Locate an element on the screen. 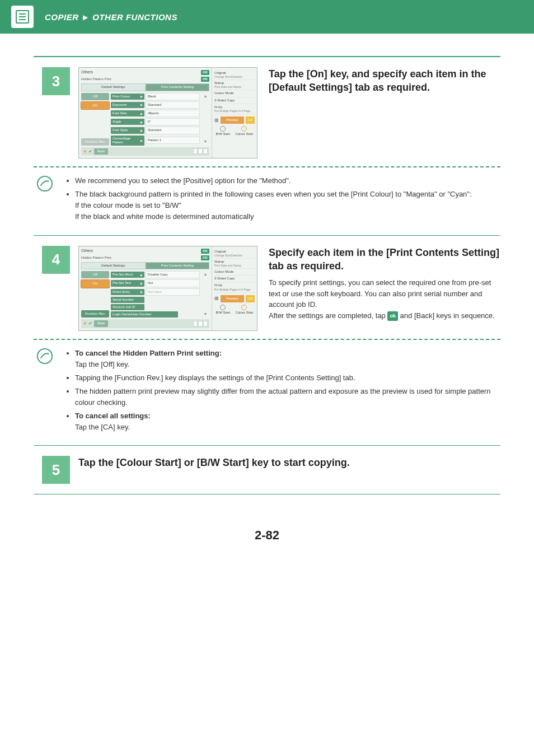 The width and height of the screenshot is (534, 756). note1-line1: We recommend you to select the [Positive… is located at coordinates (288, 181).